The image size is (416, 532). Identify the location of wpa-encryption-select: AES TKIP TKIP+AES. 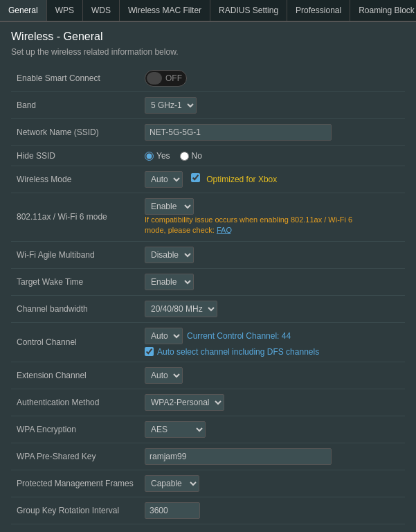
(175, 429).